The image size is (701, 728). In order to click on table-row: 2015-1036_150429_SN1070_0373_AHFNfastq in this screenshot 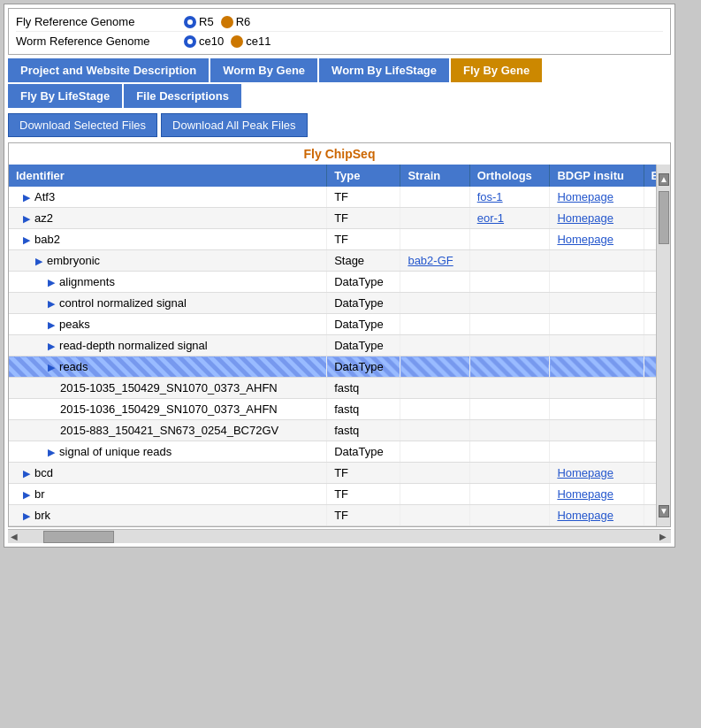, I will do `click(339, 410)`.